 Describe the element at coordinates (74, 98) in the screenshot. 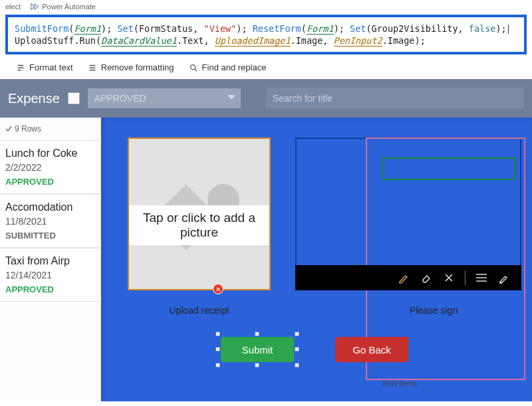

I see `approved-checkbox` at that location.